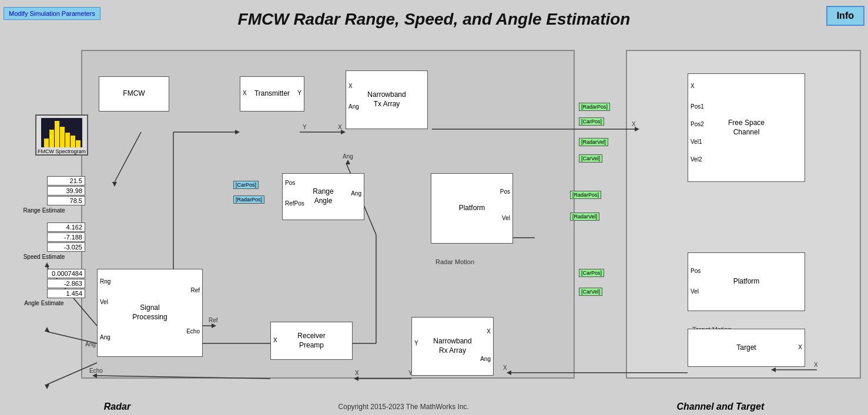  I want to click on speed-values: 4.162 -7.188 -3.025, so click(44, 237).